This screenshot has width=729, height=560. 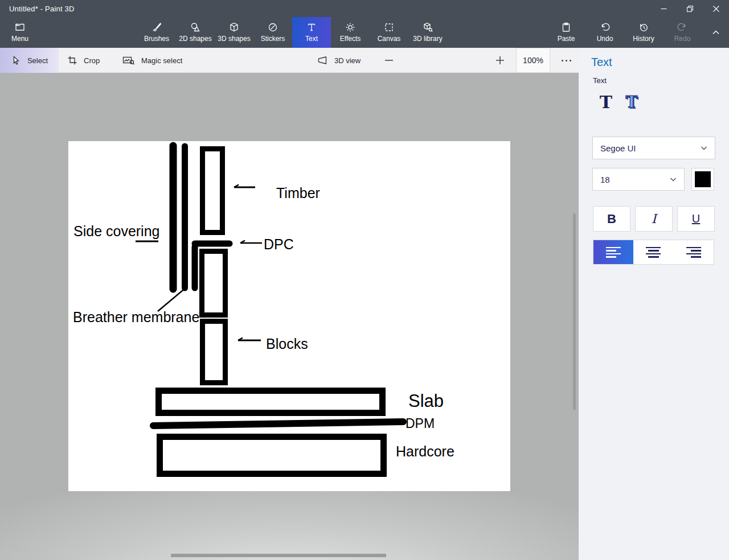 I want to click on blocks-rect, so click(x=214, y=352).